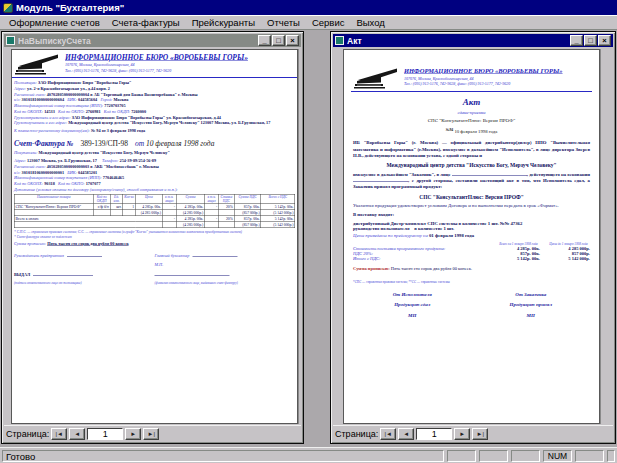 The width and height of the screenshot is (617, 463). Describe the element at coordinates (472, 121) in the screenshot. I see `act-product-top: СПС "КонсультантПлюс: Версия ПРОФ"` at that location.